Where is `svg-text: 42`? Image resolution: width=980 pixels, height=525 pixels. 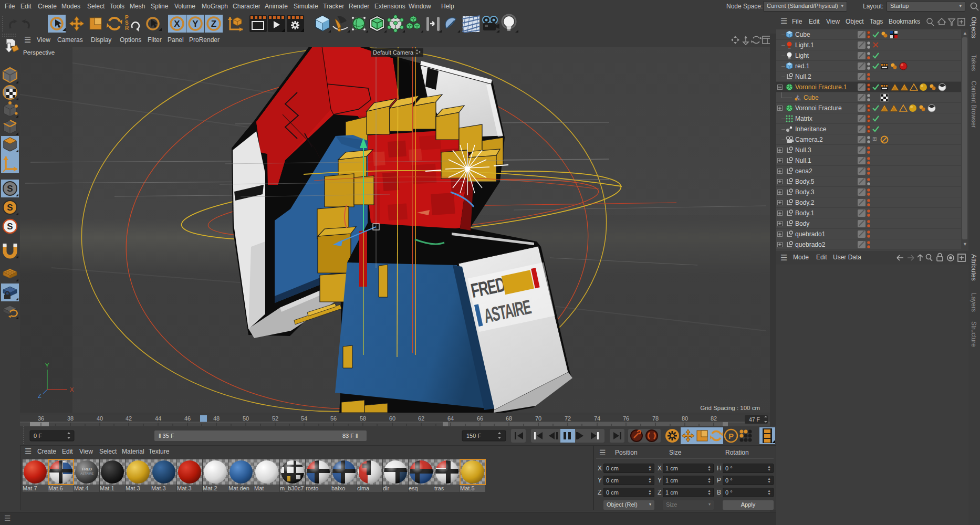 svg-text: 42 is located at coordinates (129, 418).